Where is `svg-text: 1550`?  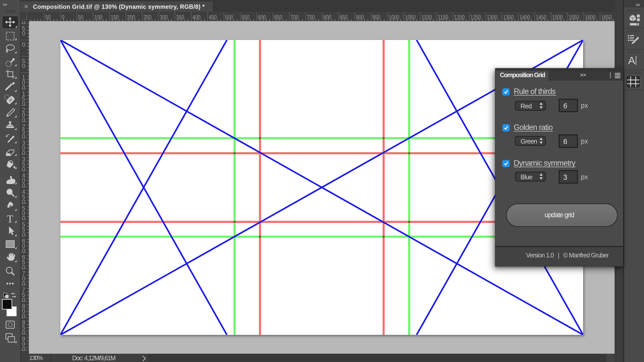
svg-text: 1550 is located at coordinates (574, 17).